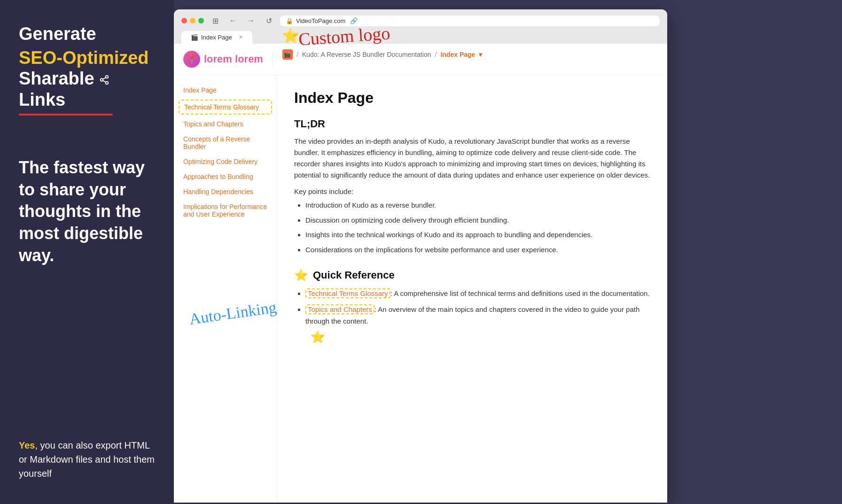 This screenshot has height=504, width=842. I want to click on browser-tabbar: 🎬 Index Page ✕, so click(421, 38).